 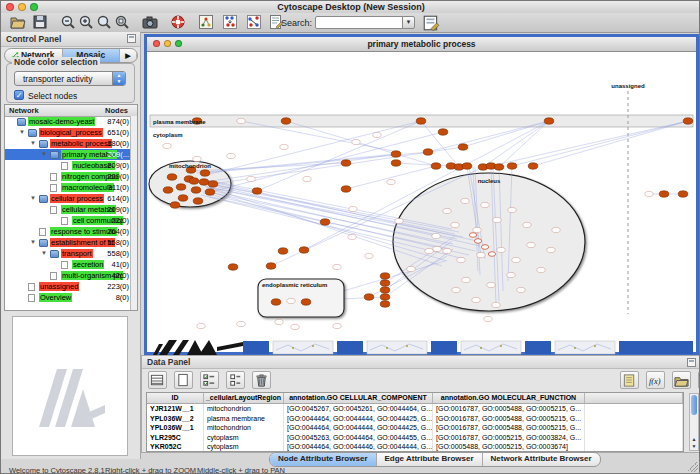 I want to click on table-row: YPL036W__1mitochondrion[GO:0044464, GO:0…, so click(x=415, y=428).